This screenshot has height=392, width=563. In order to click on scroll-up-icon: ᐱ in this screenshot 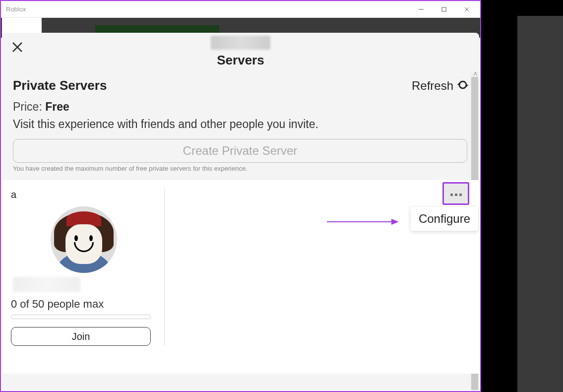, I will do `click(475, 74)`.